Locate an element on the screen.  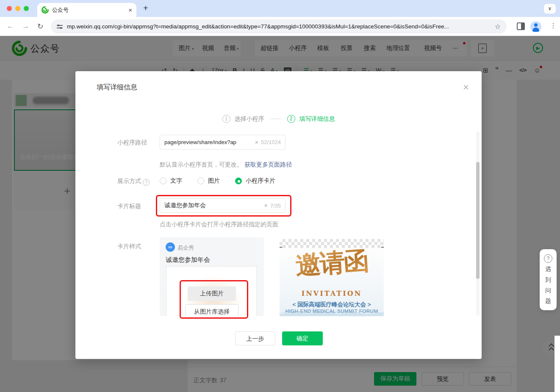
step2: 2 填写详细信息 is located at coordinates (311, 119).